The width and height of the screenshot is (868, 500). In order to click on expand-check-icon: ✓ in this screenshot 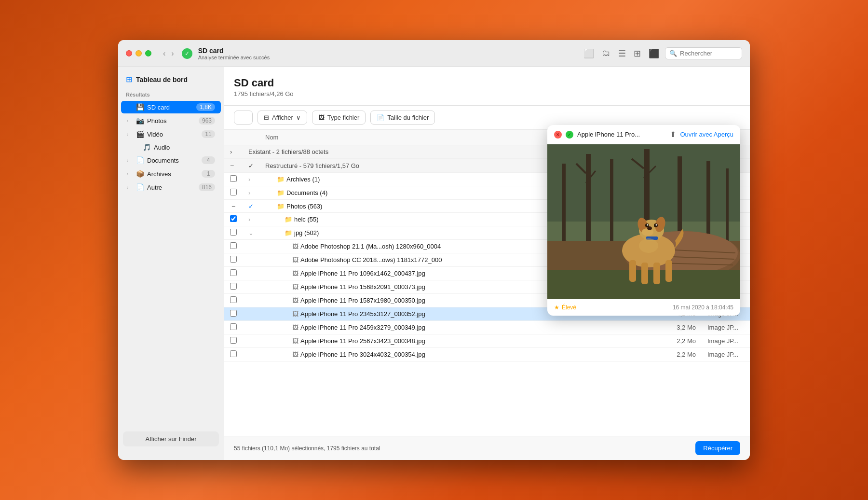, I will do `click(251, 166)`.